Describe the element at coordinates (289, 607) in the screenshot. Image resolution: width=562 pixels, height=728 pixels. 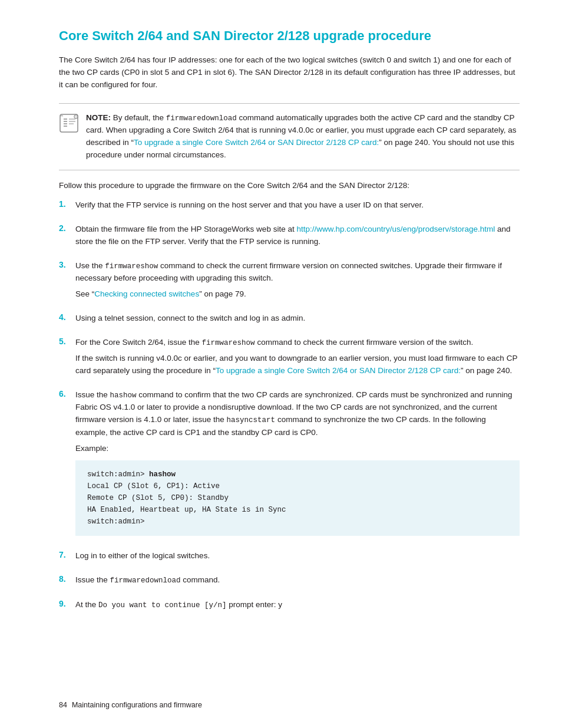
I see `step-9: At the Do you want to continue [y/n] pro…` at that location.